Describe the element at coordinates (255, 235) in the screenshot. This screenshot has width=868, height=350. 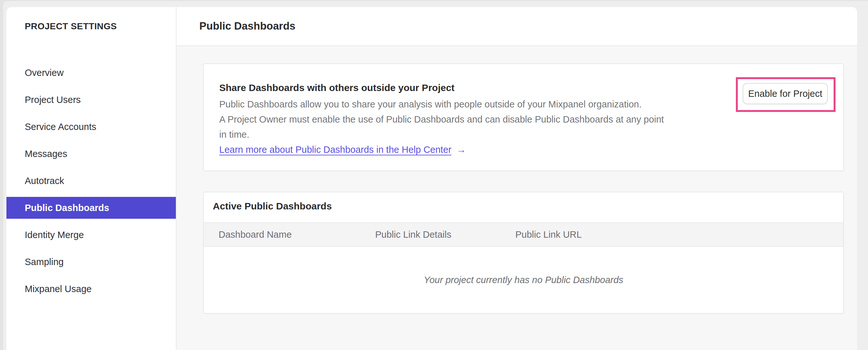
I see `column-dashboard-name: Dashboard Name` at that location.